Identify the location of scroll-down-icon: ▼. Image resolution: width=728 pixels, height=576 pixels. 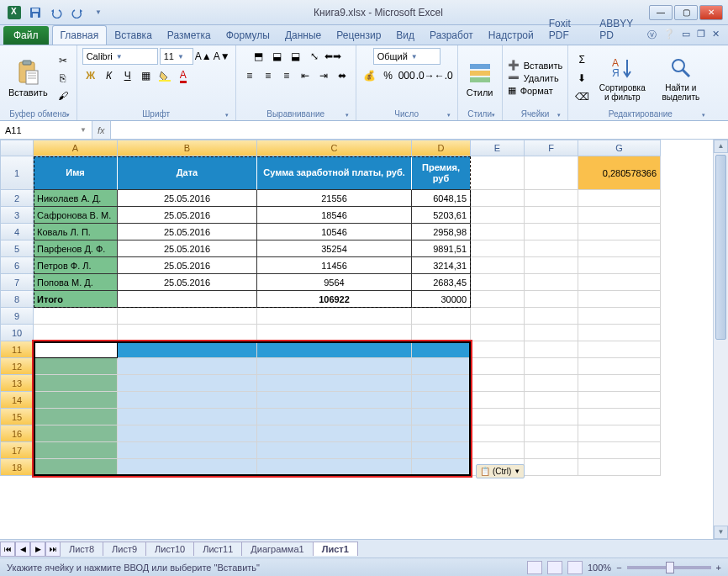
(721, 532).